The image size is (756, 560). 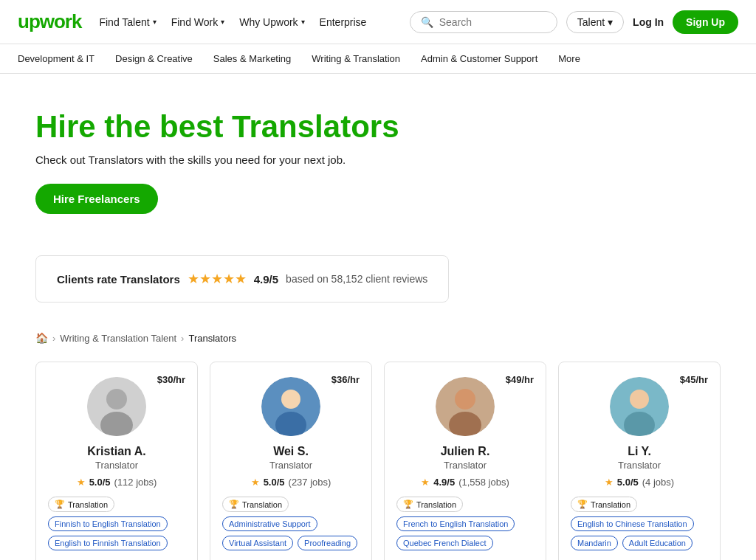 What do you see at coordinates (56, 59) in the screenshot?
I see `cat-nav-item-development---it: Development & IT` at bounding box center [56, 59].